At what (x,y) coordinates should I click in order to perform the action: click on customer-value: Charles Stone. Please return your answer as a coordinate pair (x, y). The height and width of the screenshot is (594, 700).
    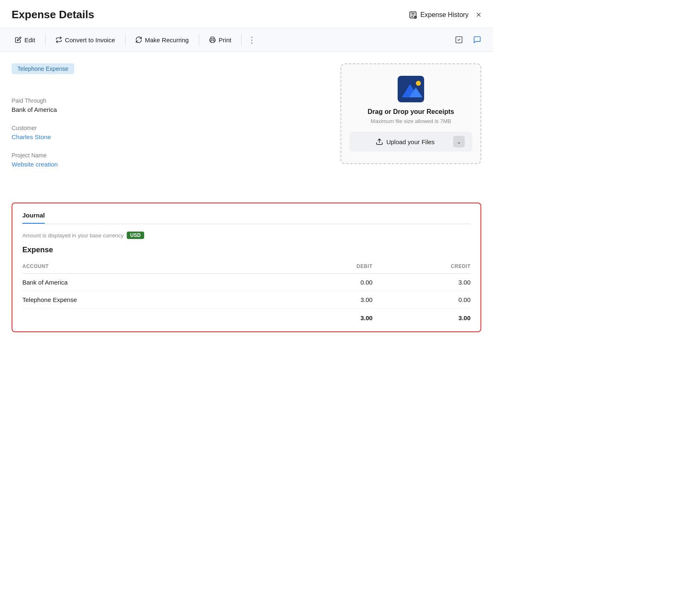
    Looking at the image, I should click on (169, 137).